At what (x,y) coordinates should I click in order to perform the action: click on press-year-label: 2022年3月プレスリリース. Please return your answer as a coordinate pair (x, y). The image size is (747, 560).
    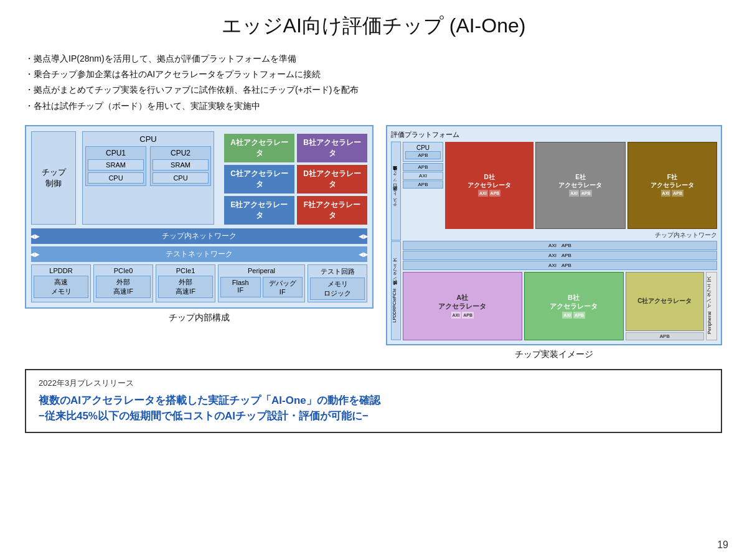
    Looking at the image, I should click on (374, 383).